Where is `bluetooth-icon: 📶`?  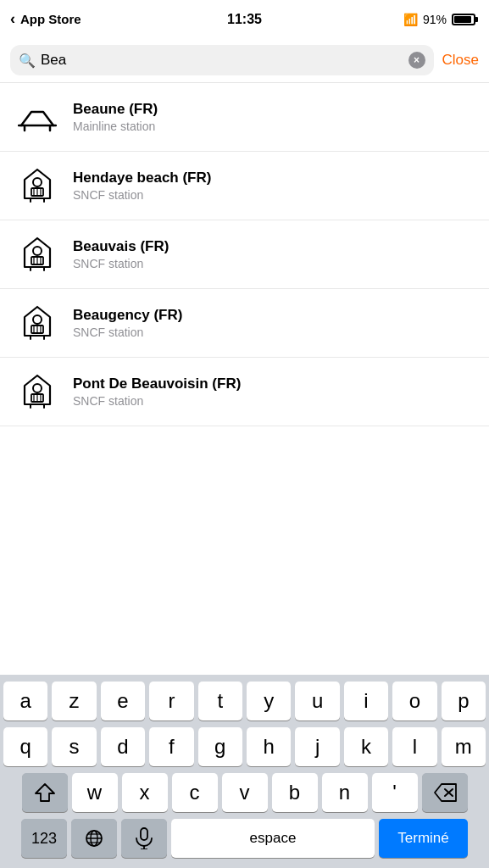 bluetooth-icon: 📶 is located at coordinates (410, 19).